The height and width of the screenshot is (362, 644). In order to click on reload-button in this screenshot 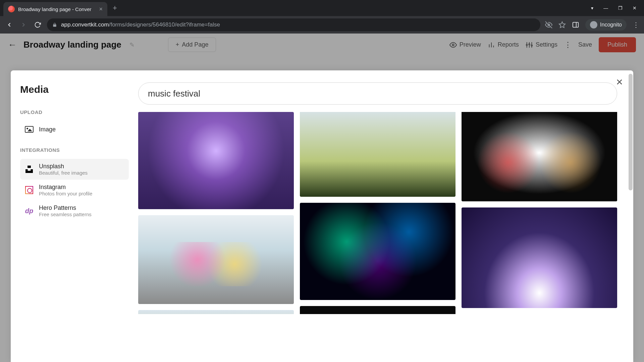, I will do `click(38, 25)`.